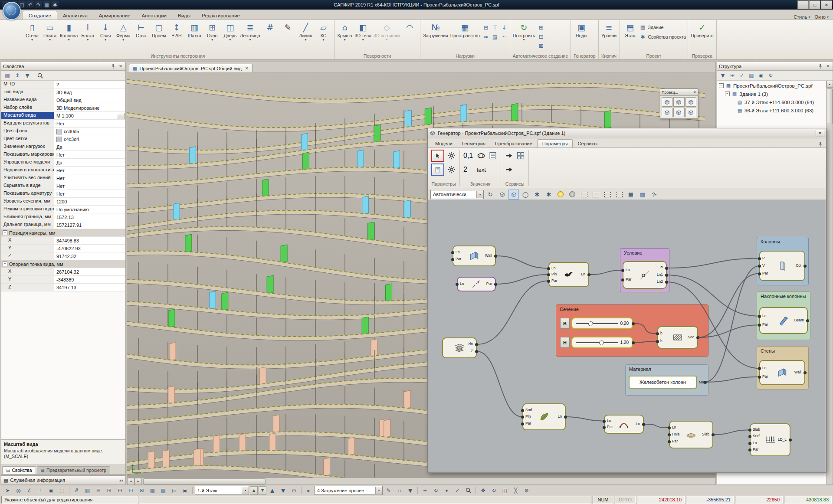  Describe the element at coordinates (663, 36) in the screenshot. I see `ribbon-button-Свойства проекта: ✱Свойства проекта` at that location.